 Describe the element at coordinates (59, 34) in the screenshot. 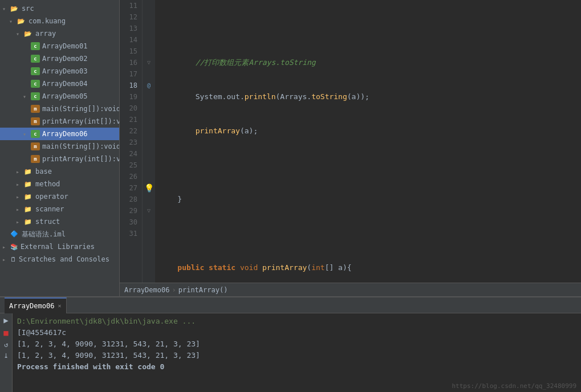

I see `sidebar-item-array: array` at that location.